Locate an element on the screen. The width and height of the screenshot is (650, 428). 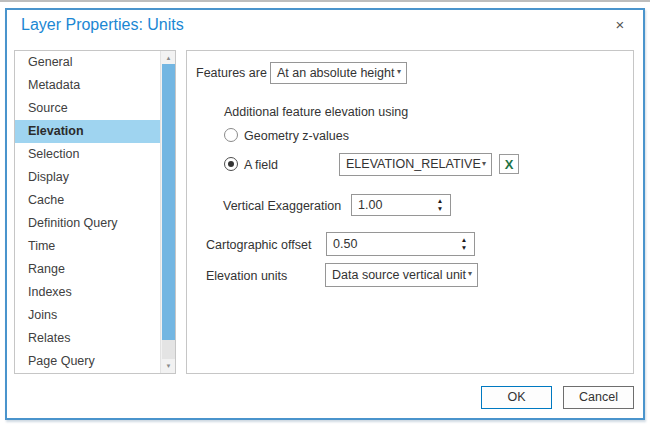
vertical-exaggeration-label: Vertical Exaggeration is located at coordinates (282, 206).